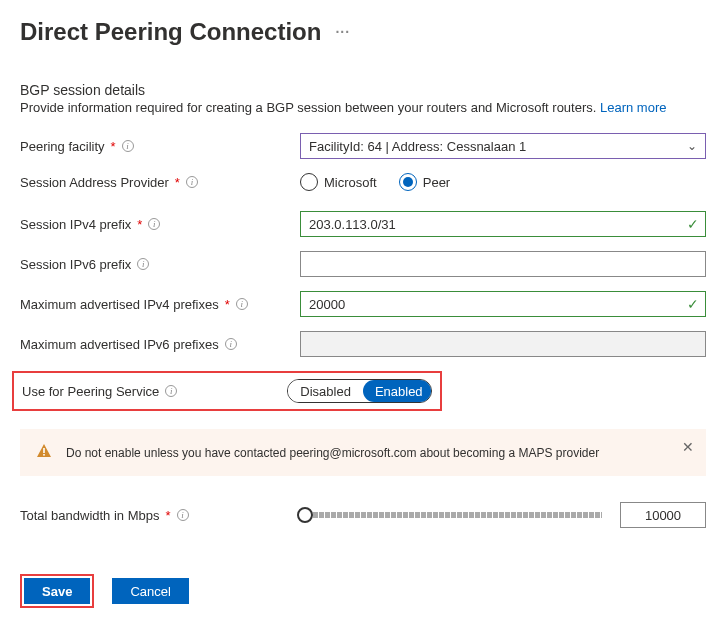 Image resolution: width=726 pixels, height=628 pixels. Describe the element at coordinates (227, 391) in the screenshot. I see `use-peering-highlight: Use for Peering Service i Disabled Enabl…` at that location.